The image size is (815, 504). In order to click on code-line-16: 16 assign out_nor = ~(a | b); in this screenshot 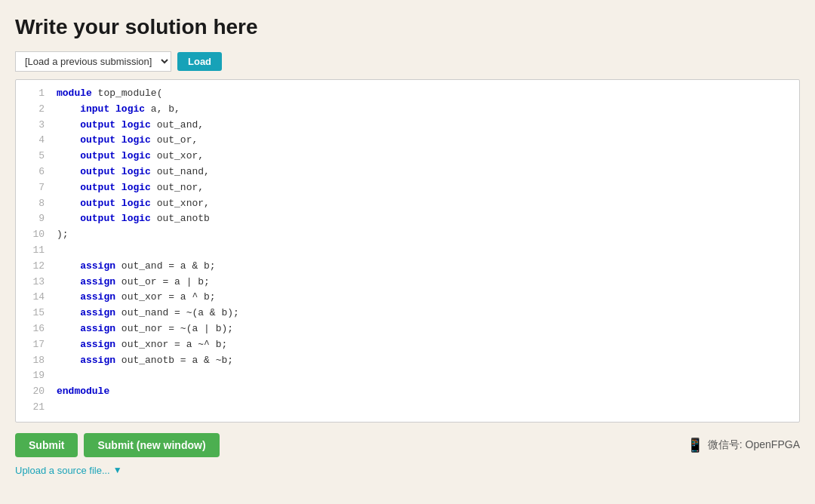, I will do `click(408, 329)`.